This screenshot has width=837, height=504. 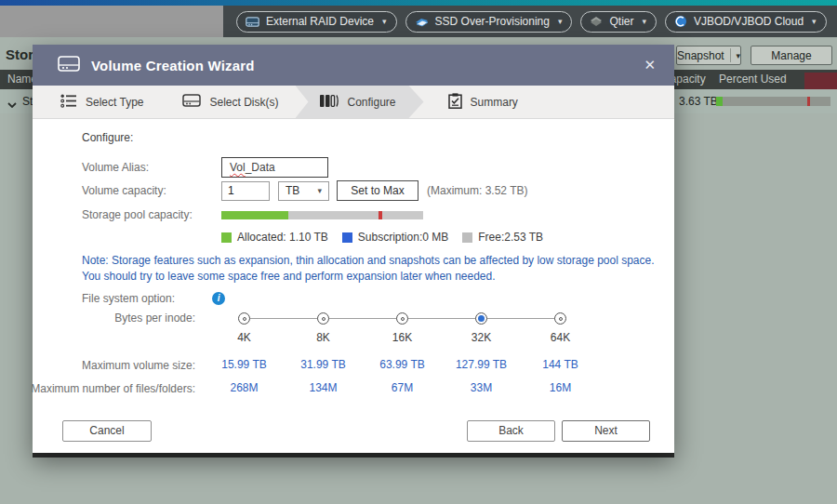 I want to click on low-space-note: Note: Storage features such as expansion…, so click(x=369, y=270).